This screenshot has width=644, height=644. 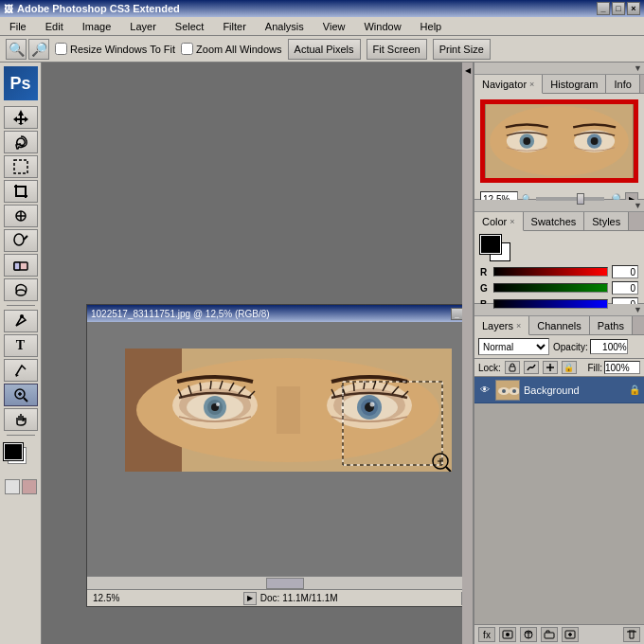 I want to click on panel-collapse-bar: ◀, so click(x=468, y=353).